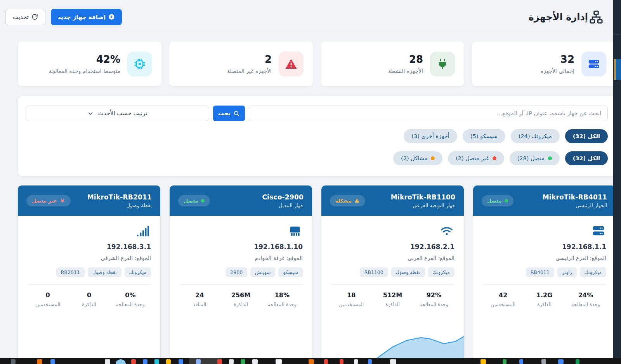 The width and height of the screenshot is (621, 364). Describe the element at coordinates (428, 113) in the screenshot. I see `search-input` at that location.